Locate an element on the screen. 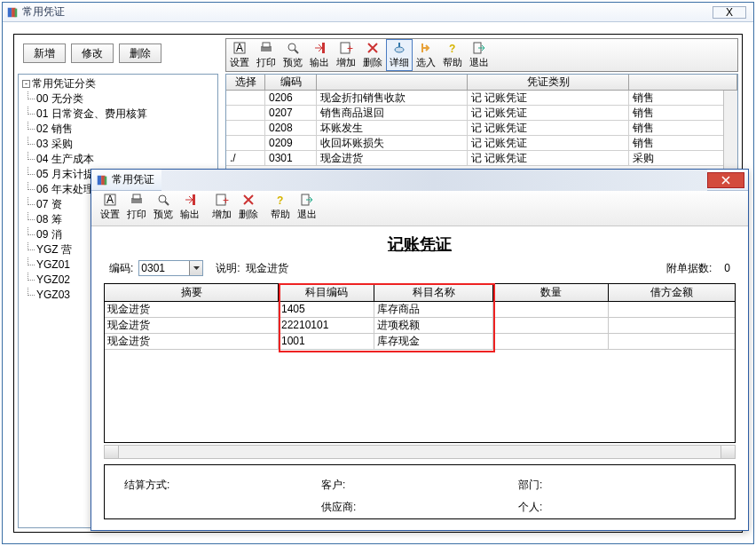  print-button: 打印 is located at coordinates (266, 55).